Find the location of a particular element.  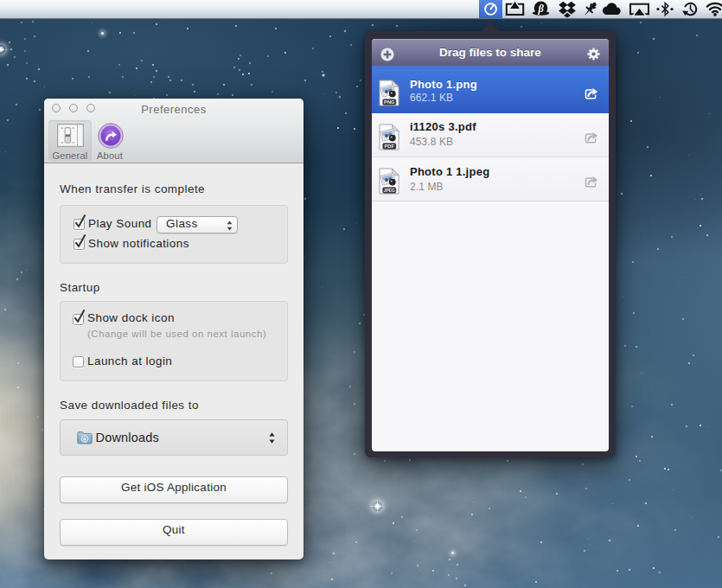

svg-text: PDF is located at coordinates (389, 145).